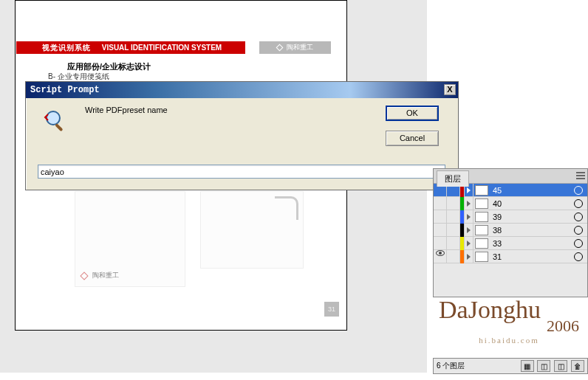 This screenshot has height=380, width=588. What do you see at coordinates (510, 217) in the screenshot?
I see `layer-row: 39` at bounding box center [510, 217].